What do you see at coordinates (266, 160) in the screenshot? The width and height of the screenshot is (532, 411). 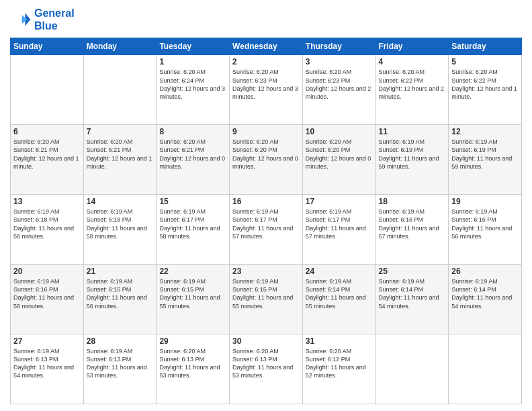 I see `day-cell: 9Sunrise: 6:20 AM Sunset: 6:20 PM Daylig…` at bounding box center [266, 160].